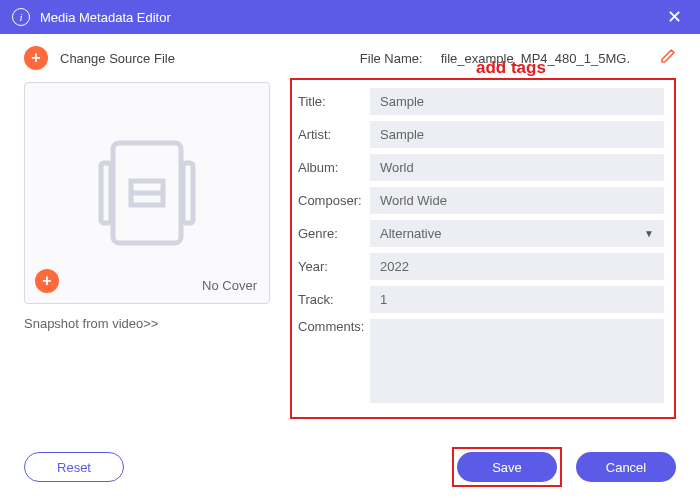 Image resolution: width=700 pixels, height=503 pixels. Describe the element at coordinates (350, 58) in the screenshot. I see `toolbar: + Change Source File File Name: file_exa…` at that location.